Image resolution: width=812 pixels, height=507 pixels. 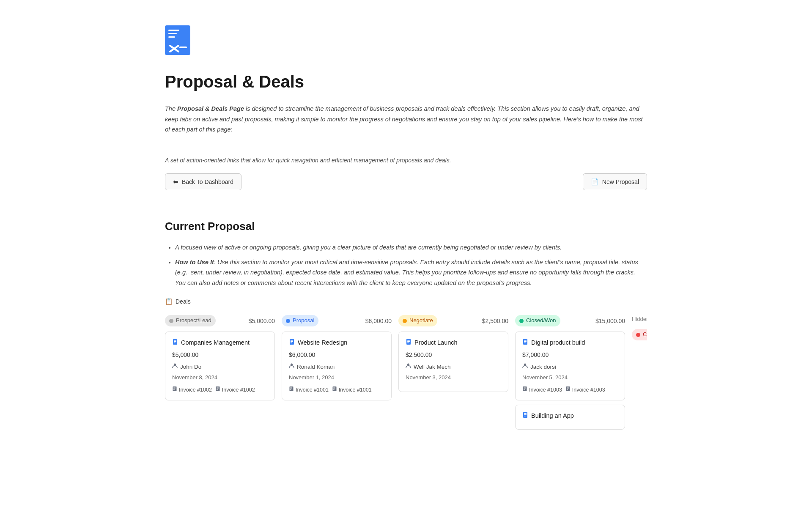 I want to click on deal-date: November 5, 2024, so click(x=570, y=378).